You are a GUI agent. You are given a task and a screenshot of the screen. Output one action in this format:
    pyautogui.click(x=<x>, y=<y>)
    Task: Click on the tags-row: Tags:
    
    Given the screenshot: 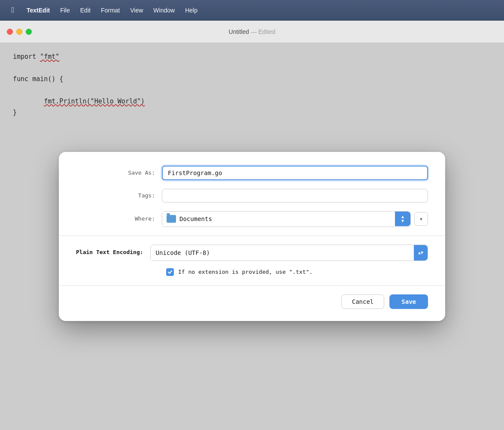 What is the action you would take?
    pyautogui.click(x=252, y=196)
    